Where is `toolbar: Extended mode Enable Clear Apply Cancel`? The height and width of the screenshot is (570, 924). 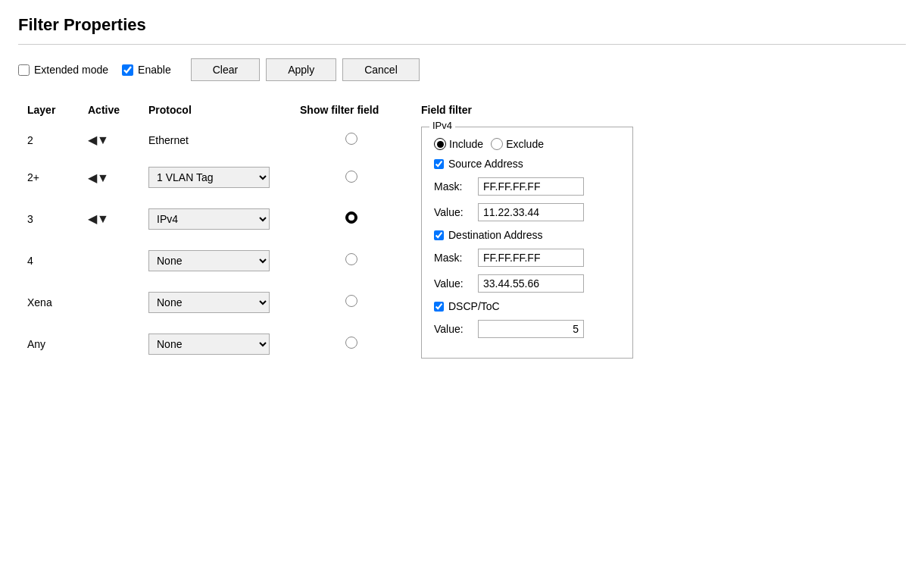
toolbar: Extended mode Enable Clear Apply Cancel is located at coordinates (462, 70).